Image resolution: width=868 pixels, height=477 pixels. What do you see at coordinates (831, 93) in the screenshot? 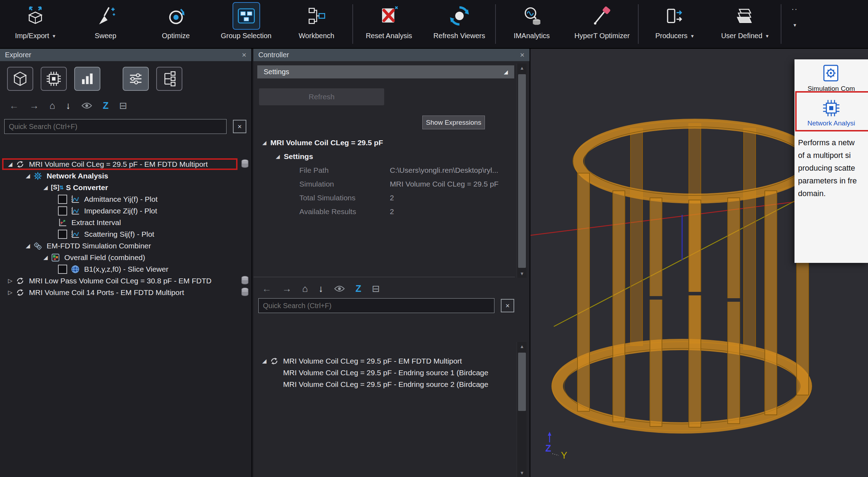
I see `tool-item-list: Simulation ComNetwork Analysi` at bounding box center [831, 93].